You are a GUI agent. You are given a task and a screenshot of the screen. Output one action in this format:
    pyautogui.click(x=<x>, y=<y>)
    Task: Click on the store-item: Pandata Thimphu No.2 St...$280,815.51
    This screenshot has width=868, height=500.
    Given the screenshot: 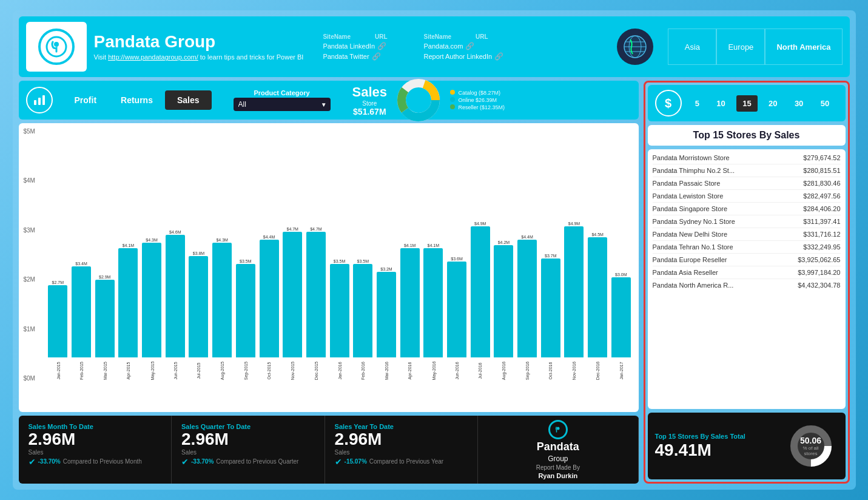 What is the action you would take?
    pyautogui.click(x=747, y=171)
    